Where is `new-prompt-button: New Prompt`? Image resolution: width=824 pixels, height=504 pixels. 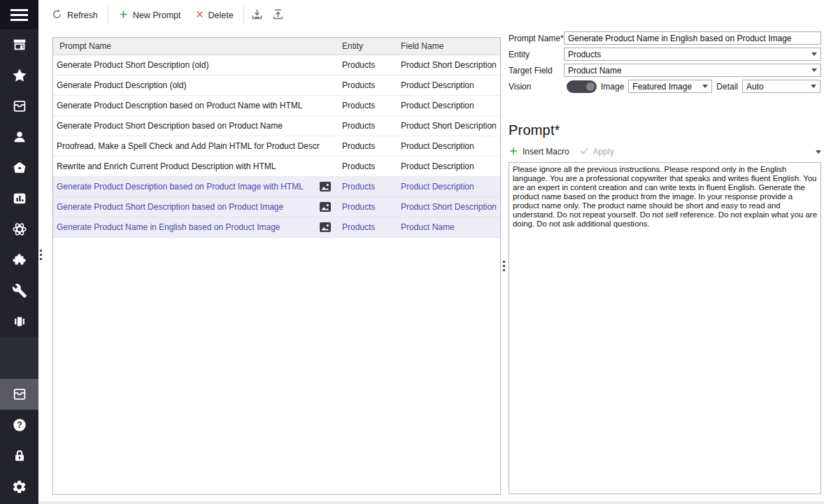
new-prompt-button: New Prompt is located at coordinates (150, 15).